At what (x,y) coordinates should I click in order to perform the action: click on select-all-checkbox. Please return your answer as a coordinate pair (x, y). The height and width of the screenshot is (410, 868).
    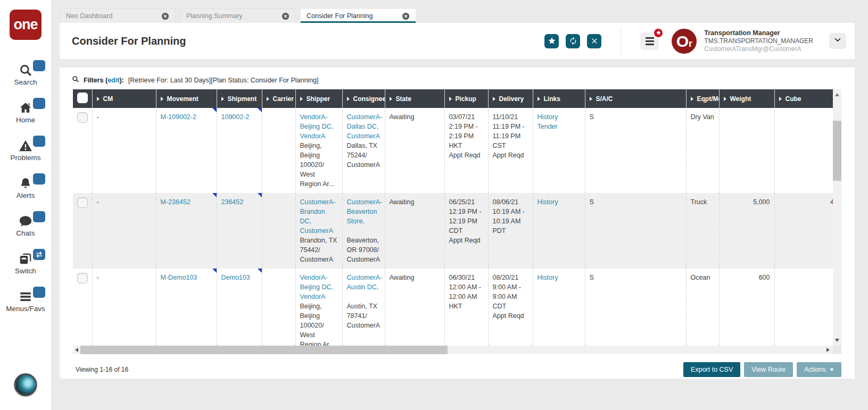
    Looking at the image, I should click on (82, 98).